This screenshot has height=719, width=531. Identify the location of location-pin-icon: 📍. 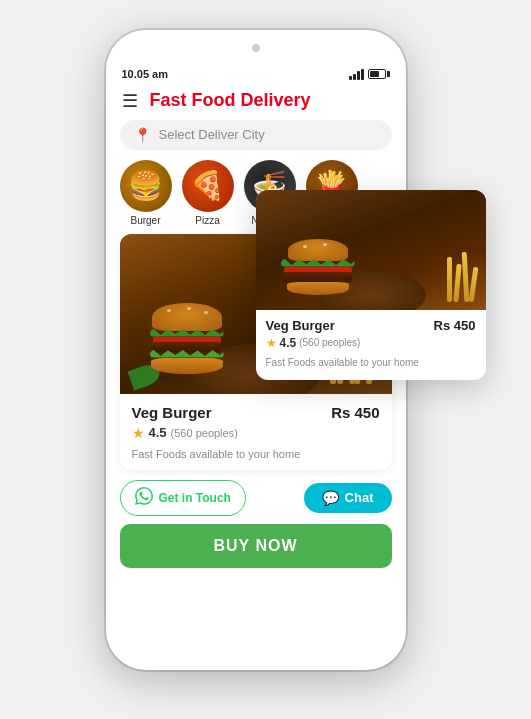
(142, 135).